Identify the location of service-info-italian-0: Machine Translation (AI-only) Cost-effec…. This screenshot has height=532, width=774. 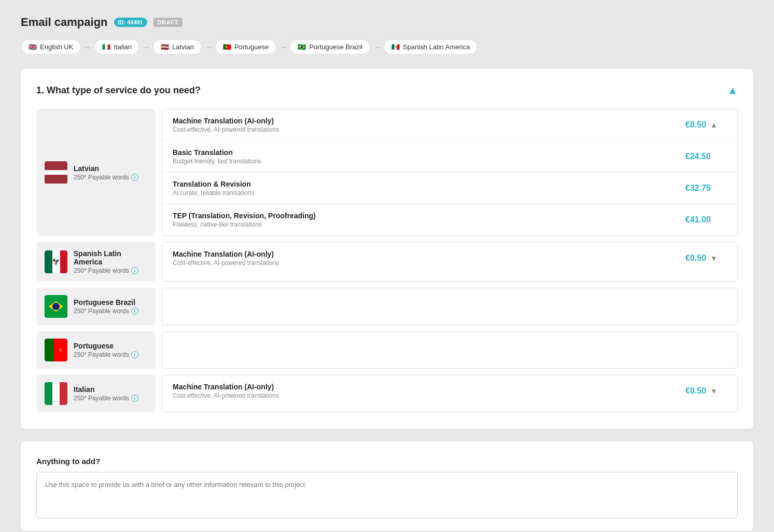
(226, 391).